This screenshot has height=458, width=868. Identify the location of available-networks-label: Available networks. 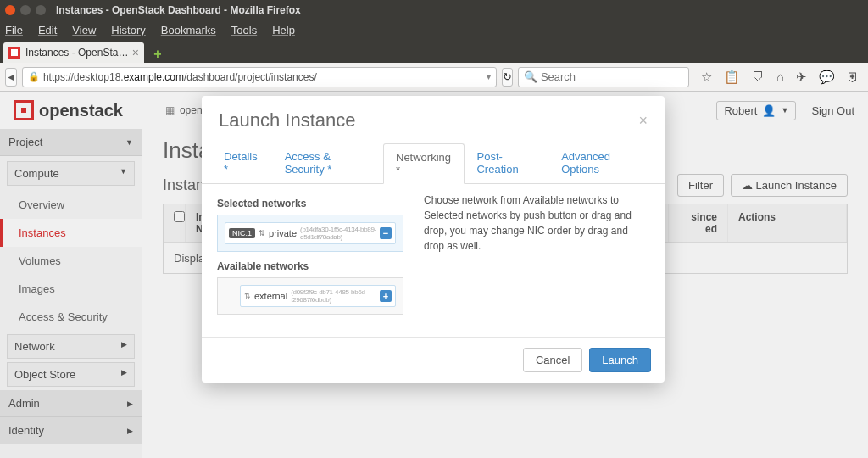
(310, 266).